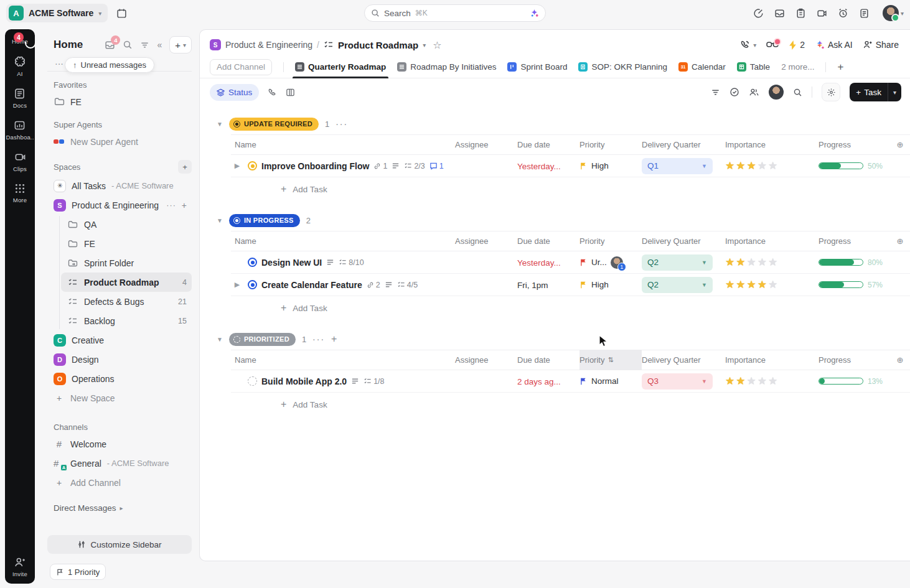 This screenshot has height=588, width=910. What do you see at coordinates (123, 508) in the screenshot?
I see `direct-messages-toggle: Direct Messages ▸` at bounding box center [123, 508].